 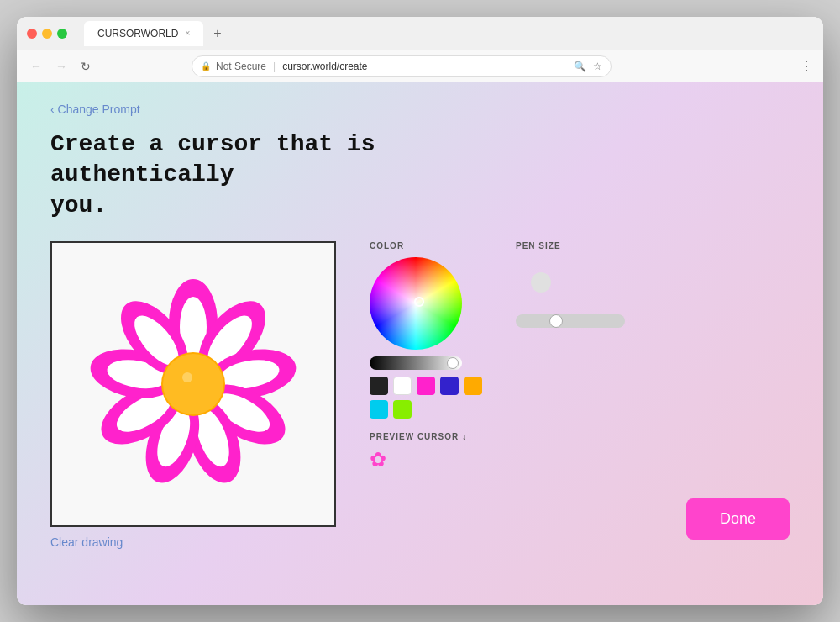 I want to click on brightness-thumb, so click(x=453, y=363).